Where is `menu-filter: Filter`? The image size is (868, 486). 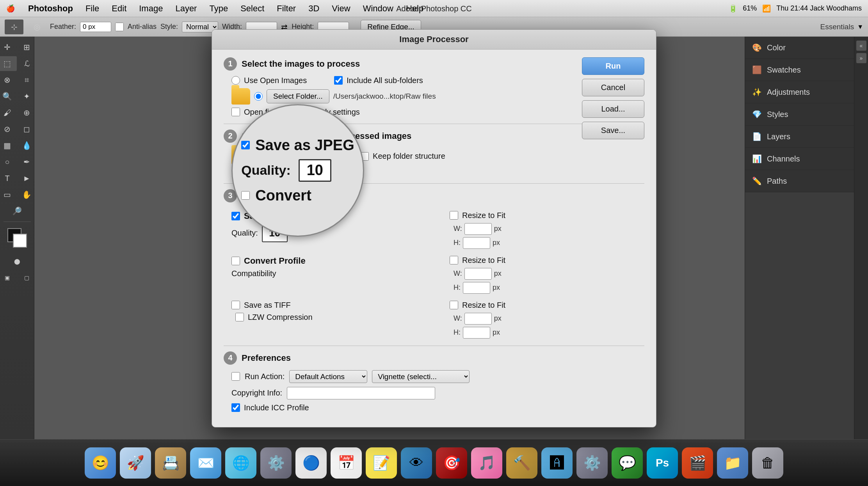
menu-filter: Filter is located at coordinates (286, 9).